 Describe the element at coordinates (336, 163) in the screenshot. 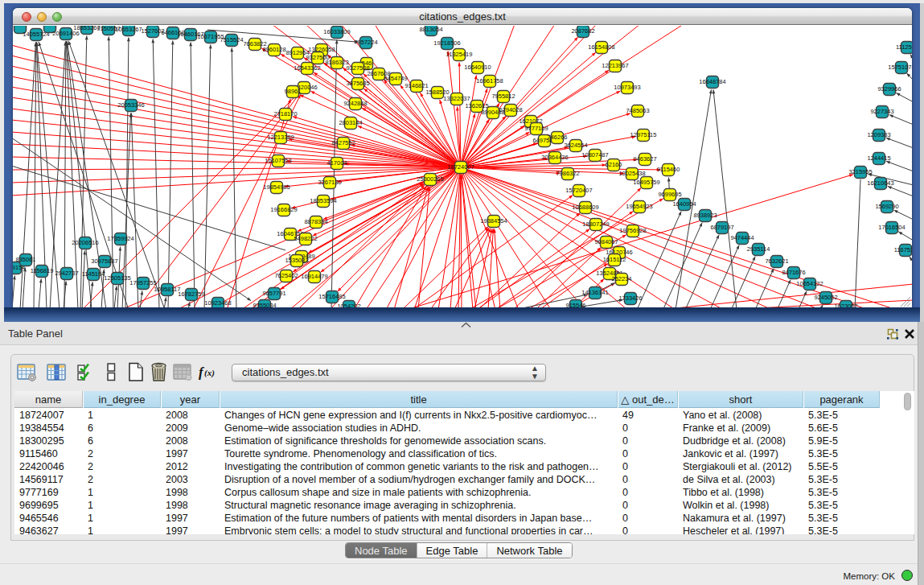

I see `svg-text: 417004` at that location.